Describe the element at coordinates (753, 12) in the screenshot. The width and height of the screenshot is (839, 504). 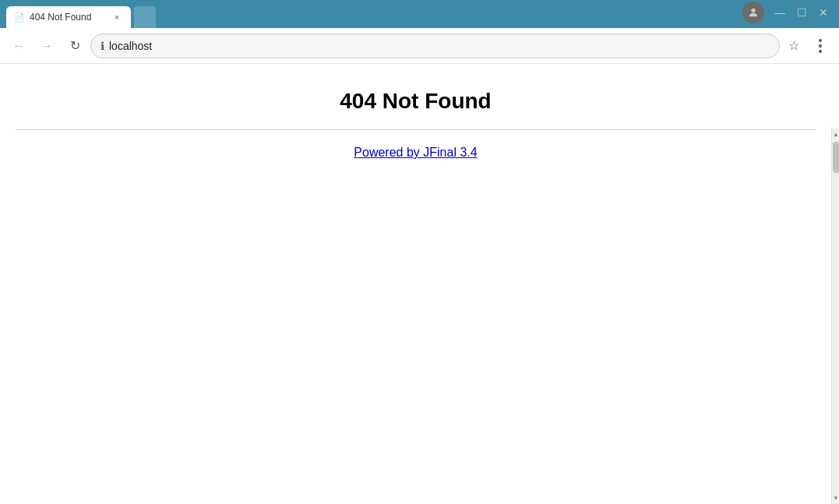
I see `profile-icon` at that location.